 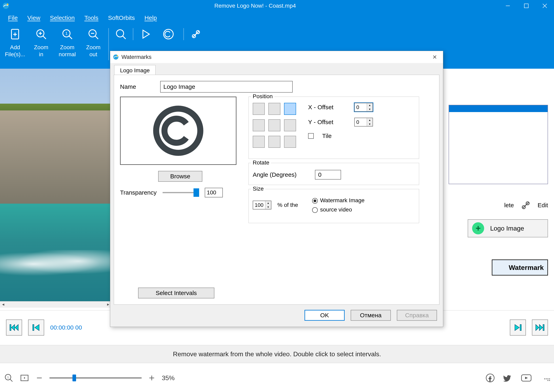 What do you see at coordinates (93, 51) in the screenshot?
I see `zoom-out-label: Zoom out` at bounding box center [93, 51].